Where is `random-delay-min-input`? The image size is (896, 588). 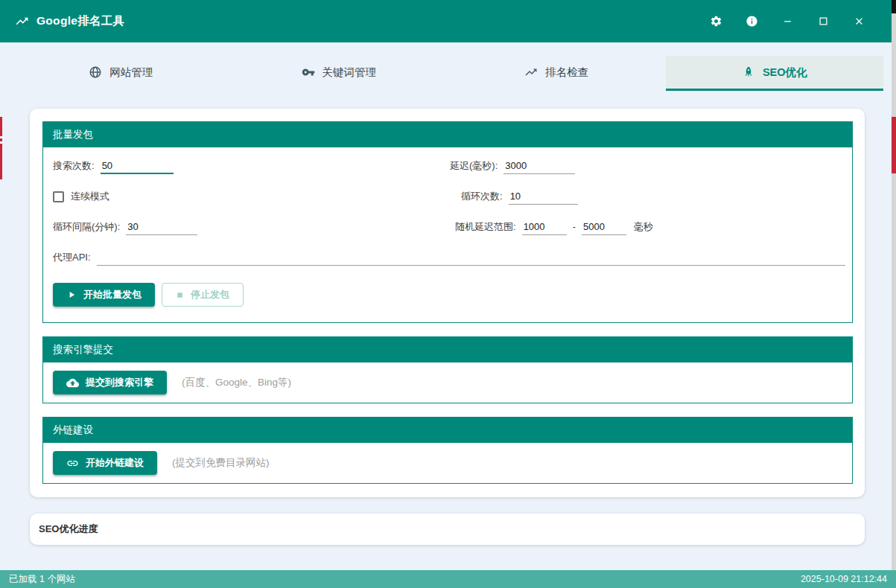
random-delay-min-input is located at coordinates (544, 228).